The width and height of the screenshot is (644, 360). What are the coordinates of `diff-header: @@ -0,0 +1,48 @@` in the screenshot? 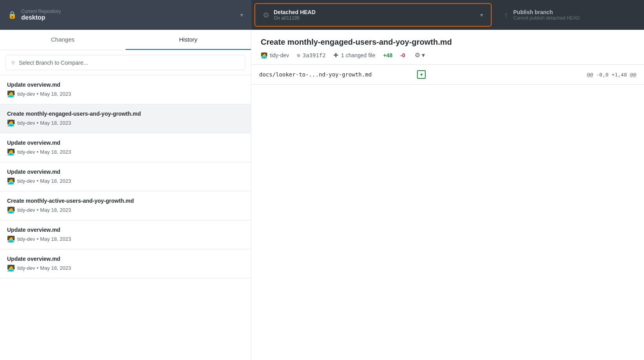 It's located at (608, 75).